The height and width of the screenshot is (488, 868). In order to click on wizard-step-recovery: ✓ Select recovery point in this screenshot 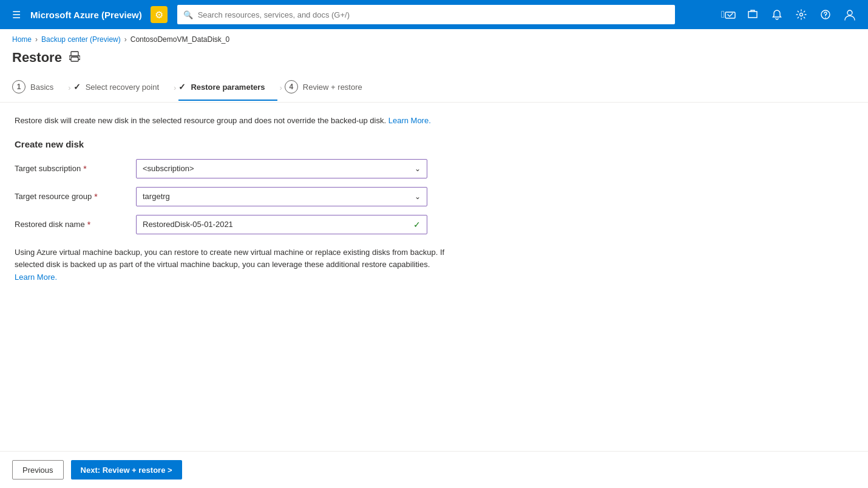, I will do `click(123, 87)`.